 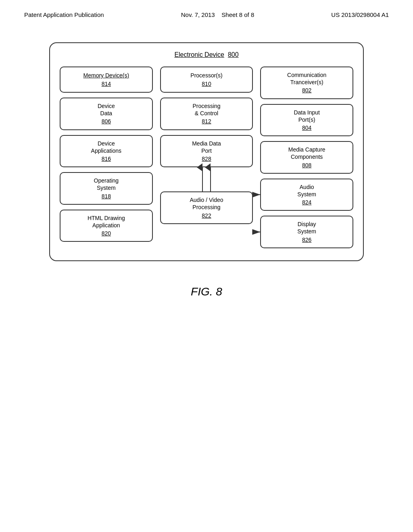 I want to click on col-middle: Processor(s) 810 Processing& Control 812…, so click(x=206, y=157).